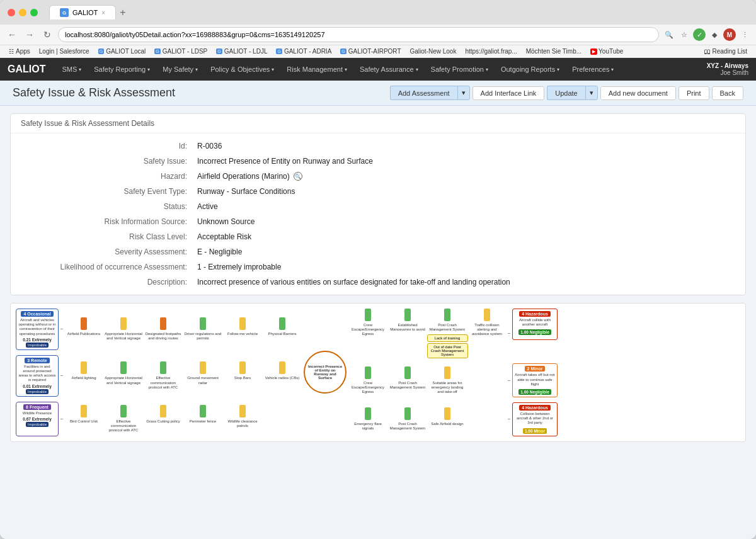 This screenshot has width=756, height=539. Describe the element at coordinates (64, 52) in the screenshot. I see `bookmark-salesforce: Login | Salesforce` at that location.